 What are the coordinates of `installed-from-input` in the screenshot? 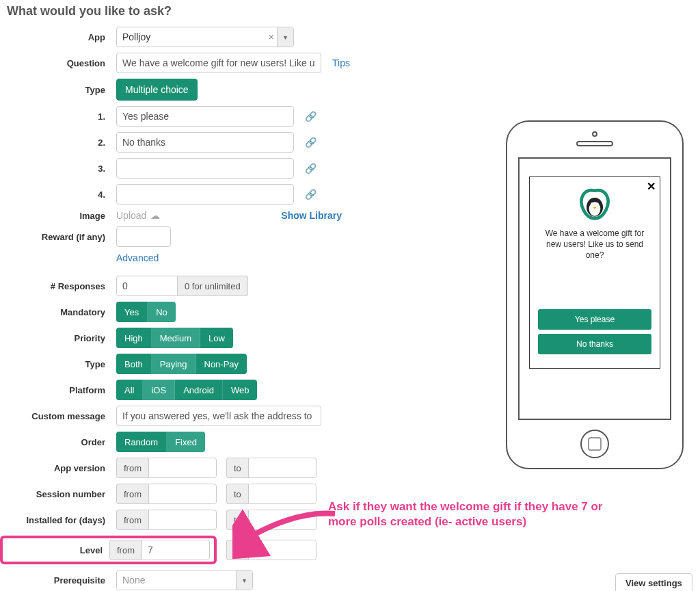 It's located at (183, 520).